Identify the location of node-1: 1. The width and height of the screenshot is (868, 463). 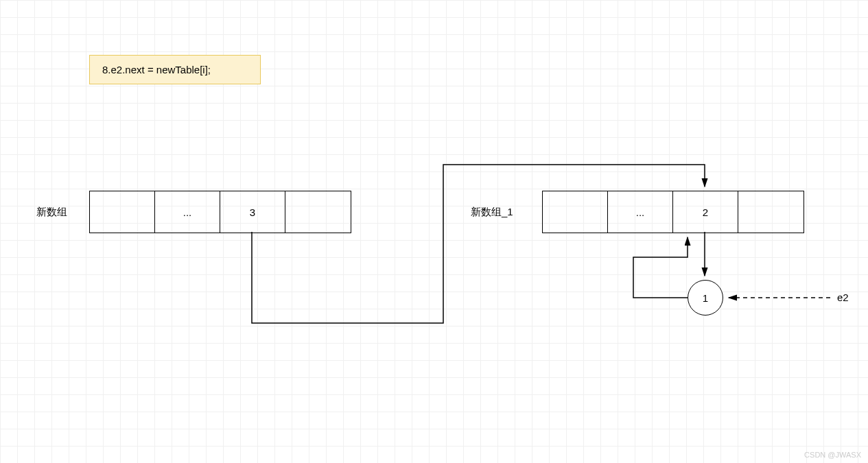
(705, 298).